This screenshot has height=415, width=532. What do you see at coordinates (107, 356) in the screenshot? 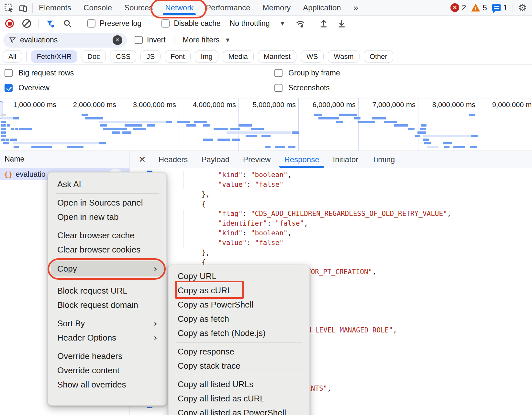
I see `menu-item-override-headers: Override headers` at bounding box center [107, 356].